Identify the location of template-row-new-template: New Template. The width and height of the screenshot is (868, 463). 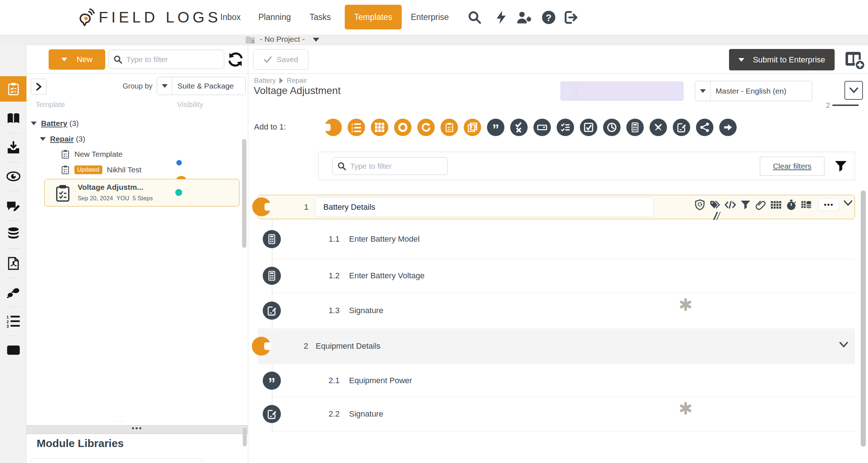
(92, 154).